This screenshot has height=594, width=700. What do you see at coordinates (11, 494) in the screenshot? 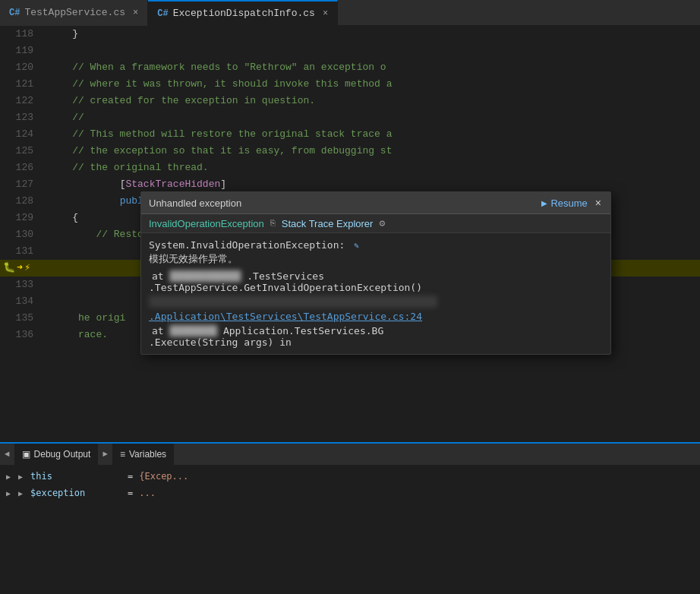
I see `expand-icon-exception: ▶` at bounding box center [11, 494].